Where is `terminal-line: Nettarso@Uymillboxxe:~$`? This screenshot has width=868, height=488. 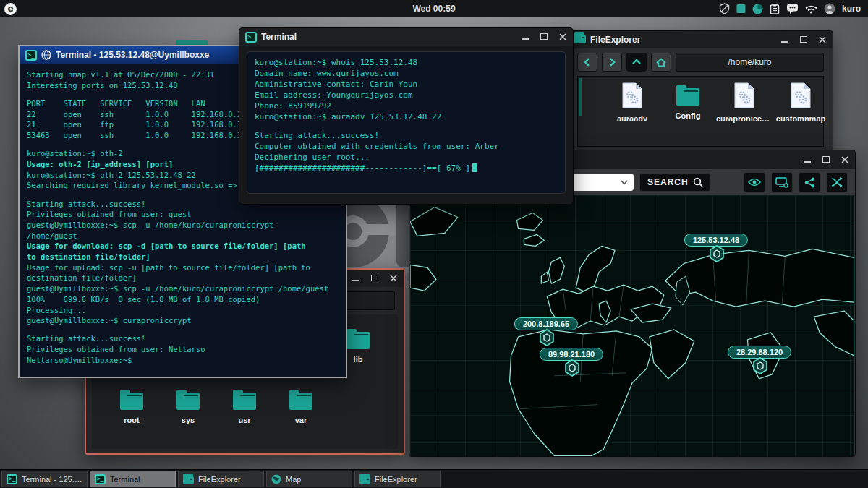 terminal-line: Nettarso@Uymillboxxe:~$ is located at coordinates (182, 360).